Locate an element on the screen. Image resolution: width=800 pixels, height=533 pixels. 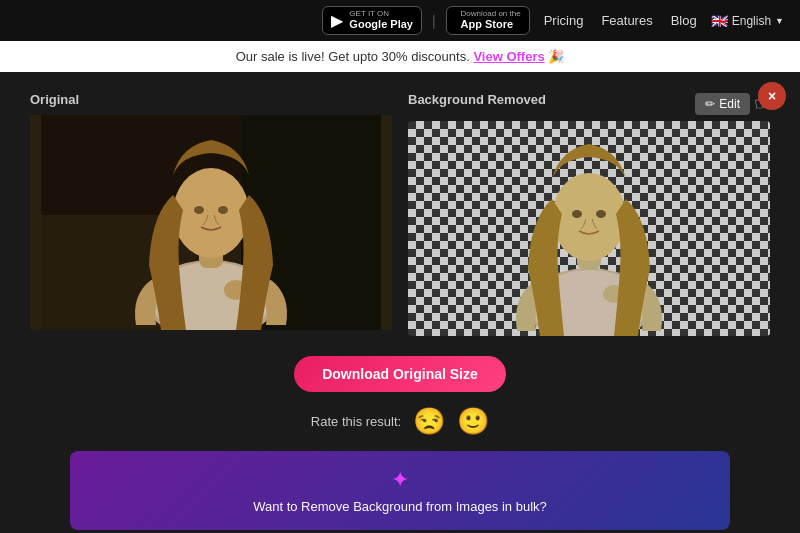
features-link: Features is located at coordinates (626, 20).